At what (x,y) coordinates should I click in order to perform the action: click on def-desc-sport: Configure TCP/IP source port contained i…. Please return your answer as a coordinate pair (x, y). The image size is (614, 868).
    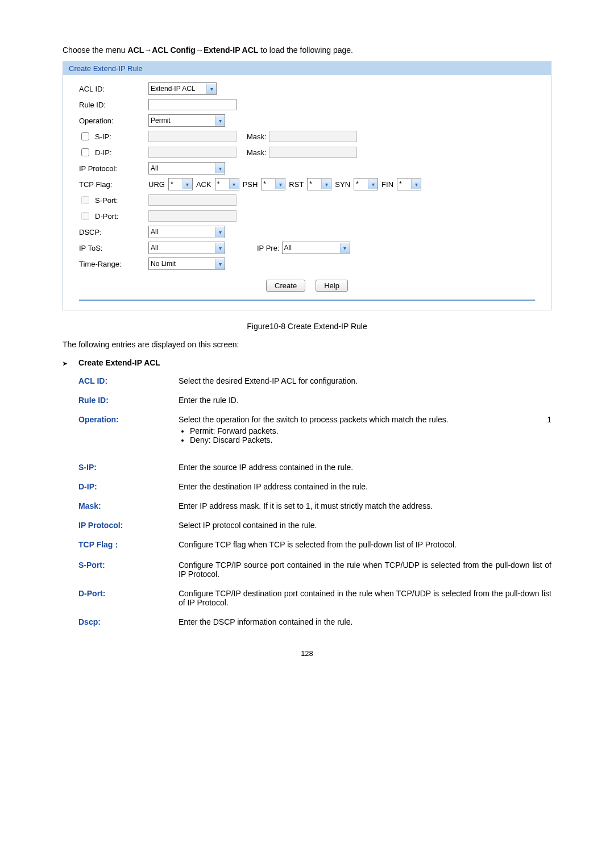
    Looking at the image, I should click on (365, 570).